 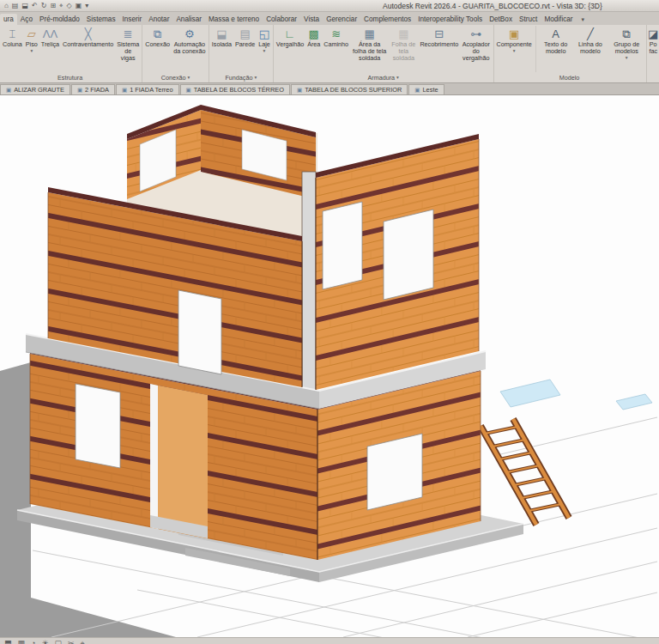 What do you see at coordinates (9, 19) in the screenshot?
I see `tab-estrutura: ura` at bounding box center [9, 19].